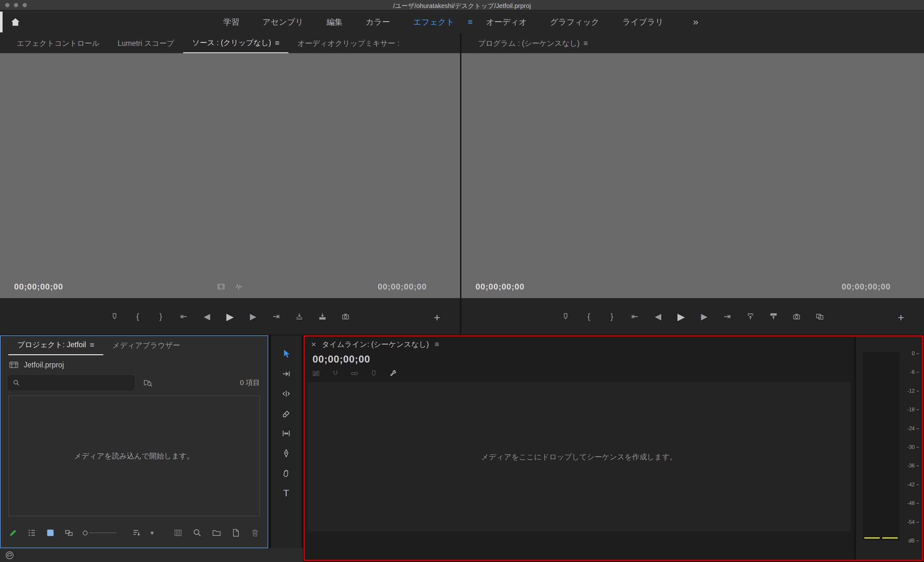 This screenshot has height=562, width=924. What do you see at coordinates (134, 456) in the screenshot?
I see `project-empty-area: メディアを読み込んで開始します。` at bounding box center [134, 456].